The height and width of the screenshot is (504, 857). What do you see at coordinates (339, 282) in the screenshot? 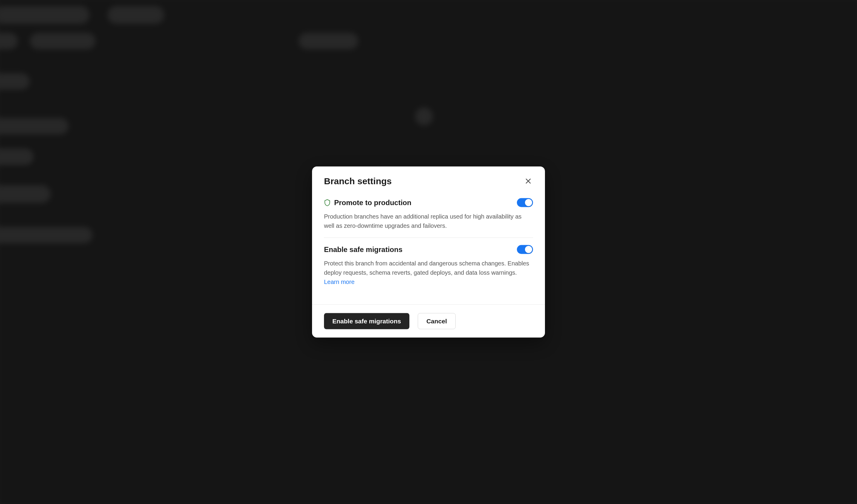
I see `learn-more-link: Learn more` at bounding box center [339, 282].